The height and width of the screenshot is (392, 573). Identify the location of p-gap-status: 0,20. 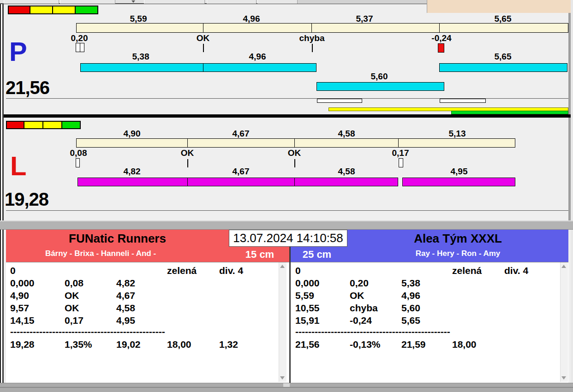
(79, 38).